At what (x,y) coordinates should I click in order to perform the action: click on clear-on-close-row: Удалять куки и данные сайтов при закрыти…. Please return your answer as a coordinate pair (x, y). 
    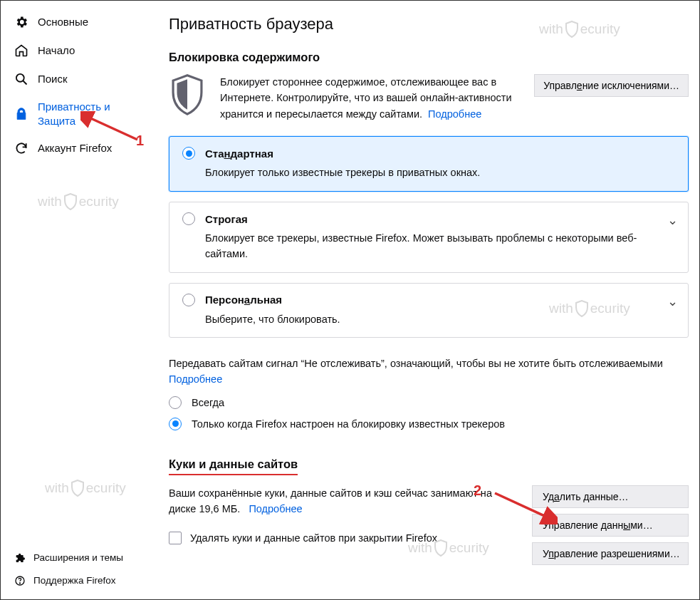
    Looking at the image, I should click on (343, 538).